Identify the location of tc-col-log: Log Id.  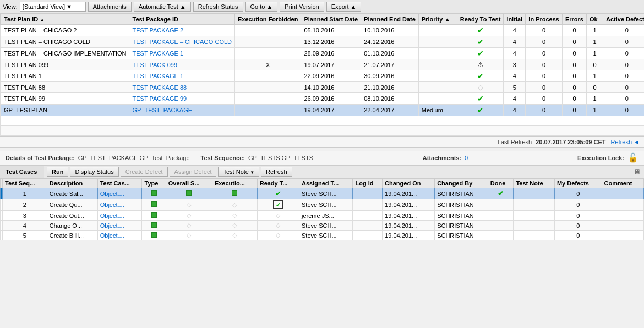
(368, 184).